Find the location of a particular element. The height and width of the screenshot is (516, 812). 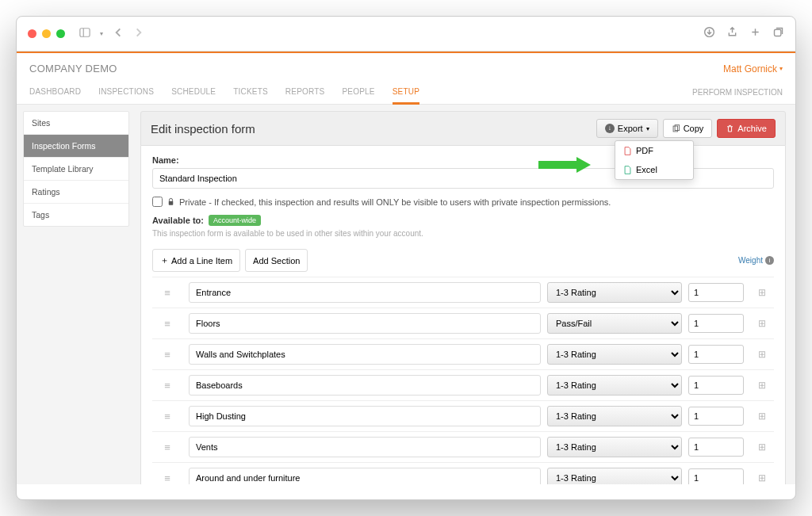

export-pdf-label: PDF is located at coordinates (645, 151).